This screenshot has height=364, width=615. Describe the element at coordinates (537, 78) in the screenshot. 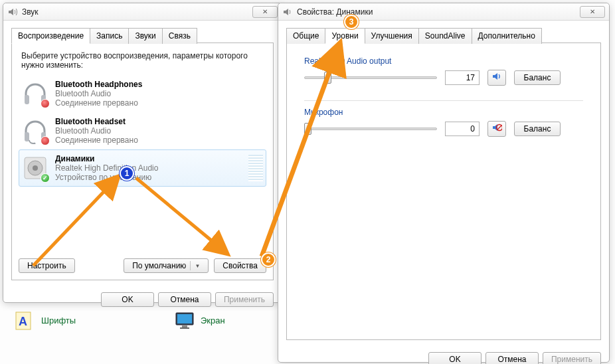

I see `balance-output-button: Баланс` at that location.